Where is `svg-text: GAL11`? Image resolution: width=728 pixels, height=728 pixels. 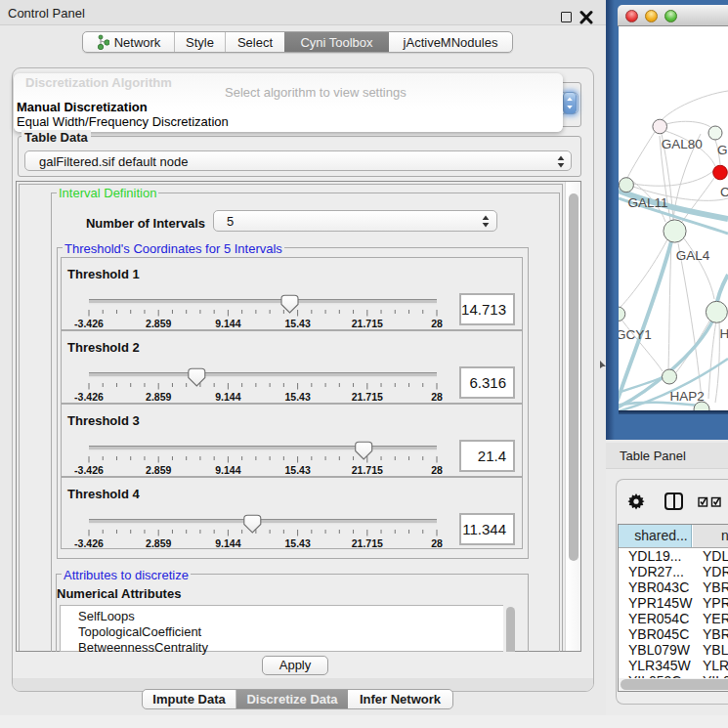 svg-text: GAL11 is located at coordinates (647, 203).